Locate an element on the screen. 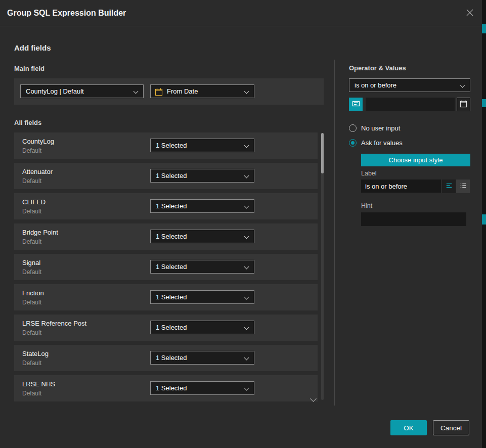 The image size is (486, 448). main-field-heading: Main field is located at coordinates (29, 69).